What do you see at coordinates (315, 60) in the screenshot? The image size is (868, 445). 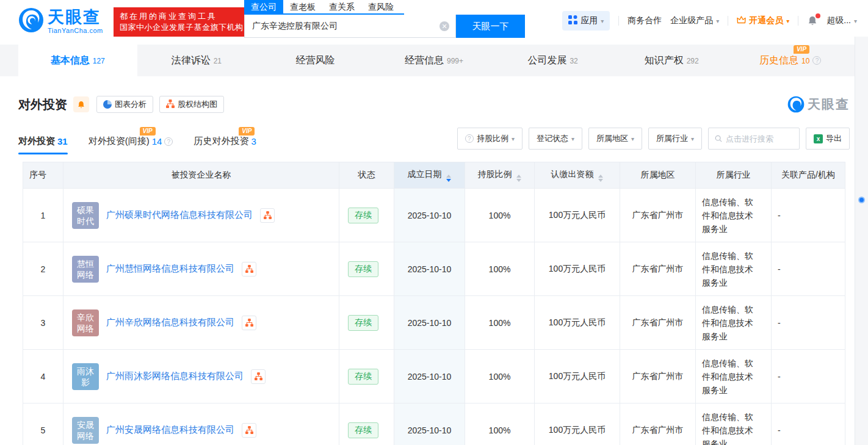 I see `tab-operating-risk: 经营风险` at bounding box center [315, 60].